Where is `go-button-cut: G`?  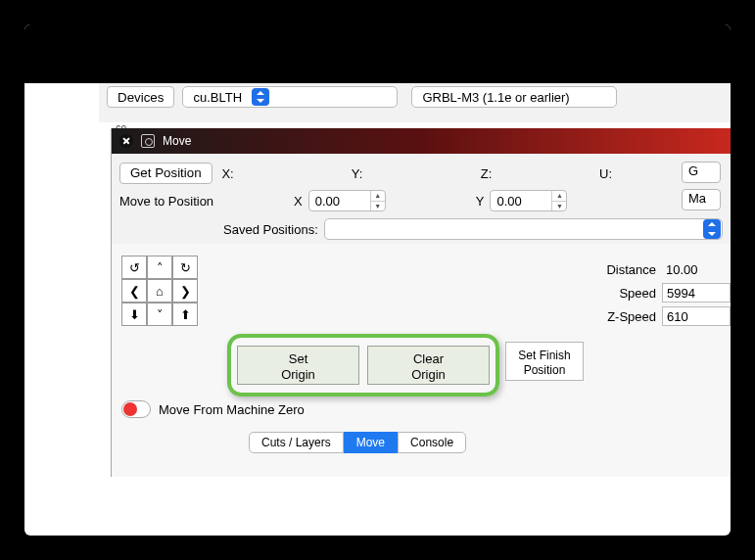
go-button-cut: G is located at coordinates (701, 172).